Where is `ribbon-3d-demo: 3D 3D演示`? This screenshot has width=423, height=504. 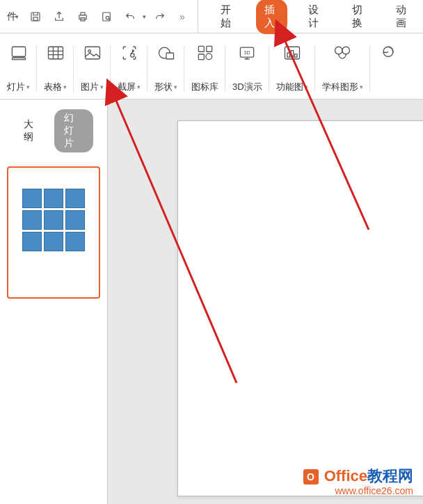
ribbon-3d-demo: 3D 3D演示 is located at coordinates (248, 69).